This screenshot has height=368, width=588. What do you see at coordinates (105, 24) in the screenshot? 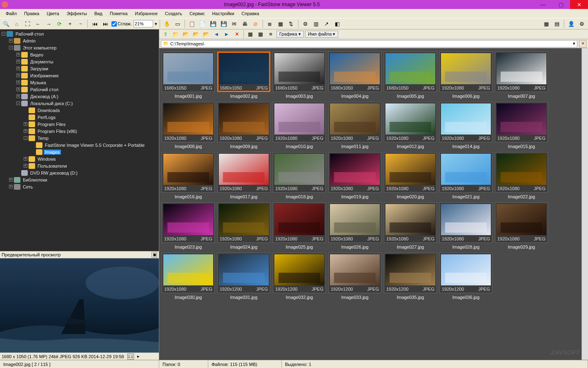
I see `last-page-icon: ⏭` at bounding box center [105, 24].